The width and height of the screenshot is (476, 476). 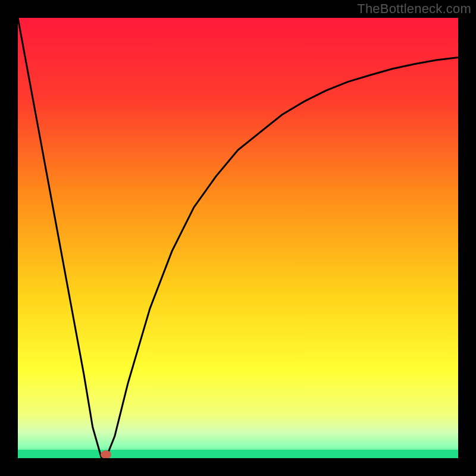 I want to click on baseline-band, so click(x=238, y=454).